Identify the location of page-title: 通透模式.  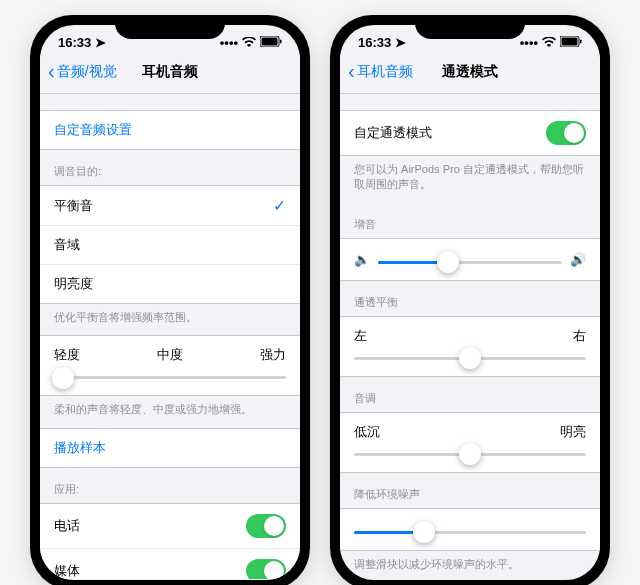
(470, 72).